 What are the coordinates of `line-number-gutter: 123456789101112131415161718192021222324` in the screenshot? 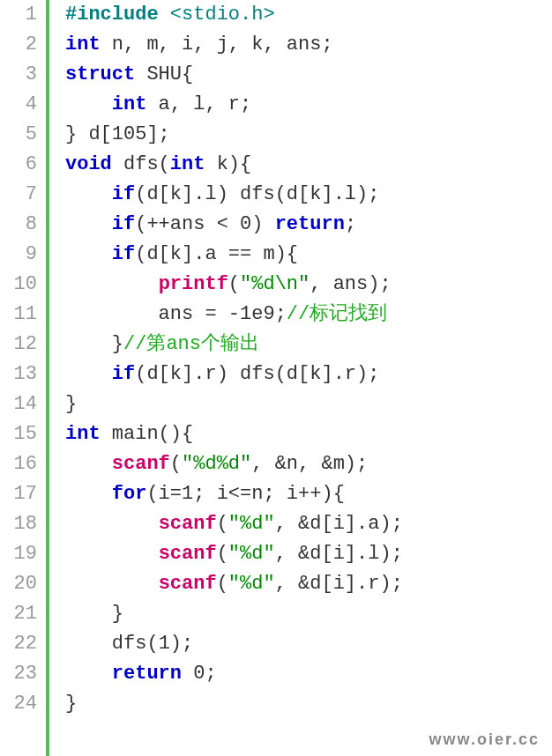 It's located at (25, 378).